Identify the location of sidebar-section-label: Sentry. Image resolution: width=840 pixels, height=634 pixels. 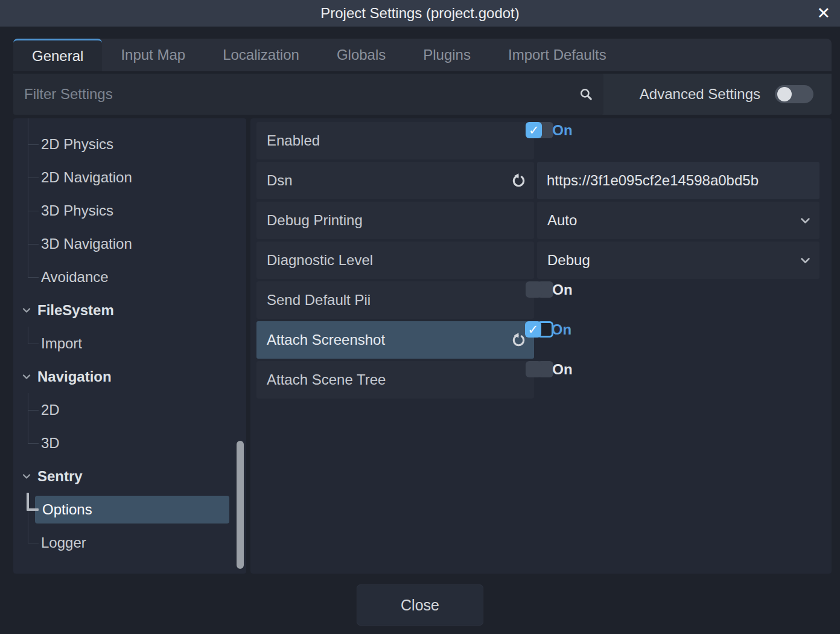
(60, 476).